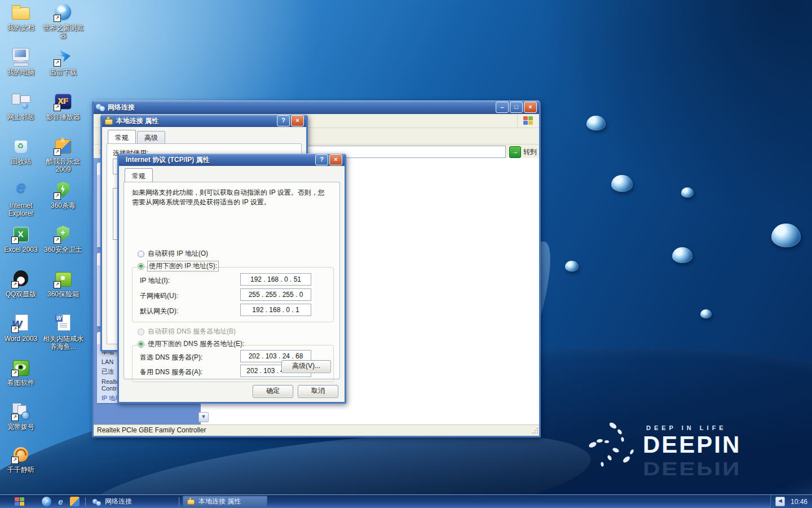  I want to click on dhcp-description: 如果网络支持此功能，则可以获取自动指派的 IP 设置。否则，您需要从网络系统管理…, so click(231, 198).